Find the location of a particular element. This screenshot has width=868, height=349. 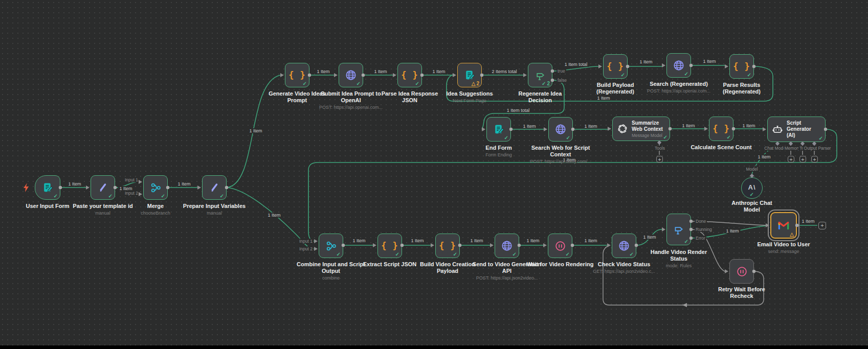

node-prepare-input-variables: ✓ is located at coordinates (214, 188).